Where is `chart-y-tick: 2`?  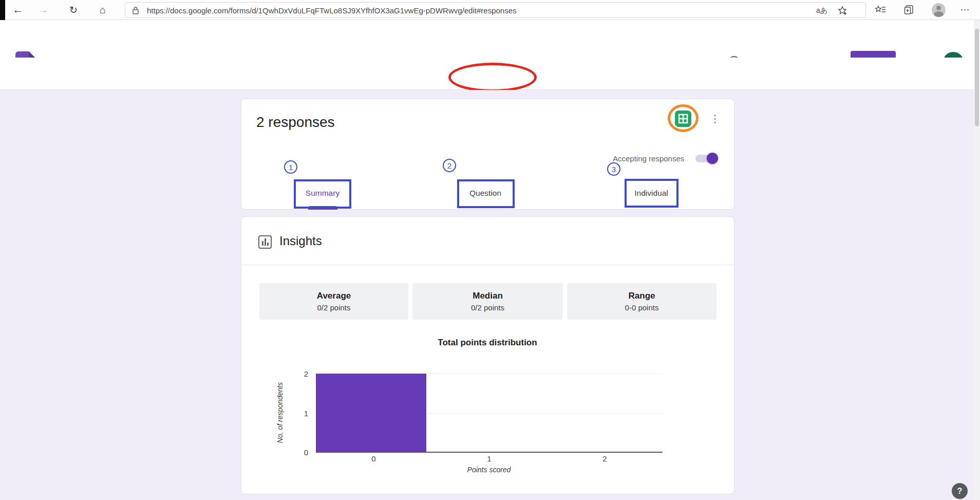 chart-y-tick: 2 is located at coordinates (306, 374).